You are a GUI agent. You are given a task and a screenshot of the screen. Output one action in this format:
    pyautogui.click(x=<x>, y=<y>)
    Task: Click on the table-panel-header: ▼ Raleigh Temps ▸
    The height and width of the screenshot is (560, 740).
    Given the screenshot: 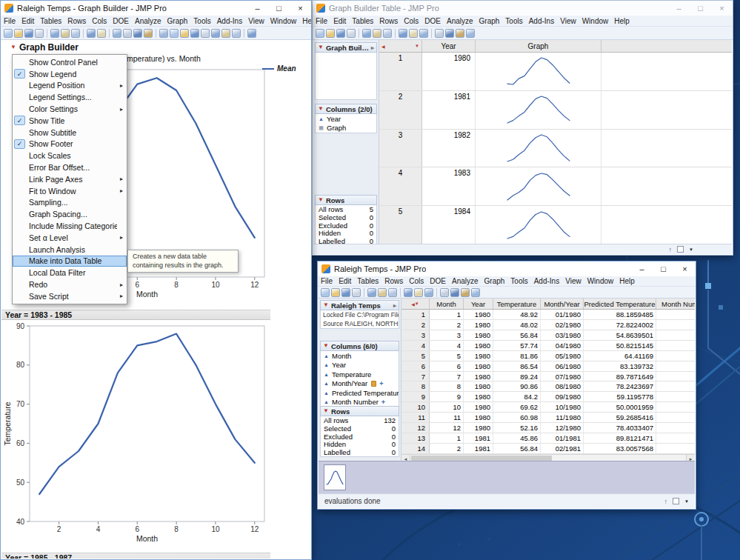 What is the action you would take?
    pyautogui.click(x=360, y=305)
    